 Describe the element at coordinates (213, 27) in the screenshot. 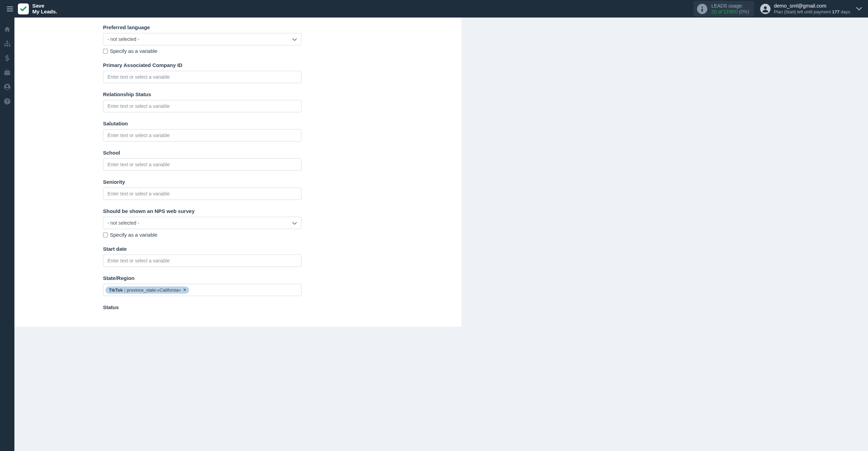

I see `label-preferred-language: Preferred language` at that location.